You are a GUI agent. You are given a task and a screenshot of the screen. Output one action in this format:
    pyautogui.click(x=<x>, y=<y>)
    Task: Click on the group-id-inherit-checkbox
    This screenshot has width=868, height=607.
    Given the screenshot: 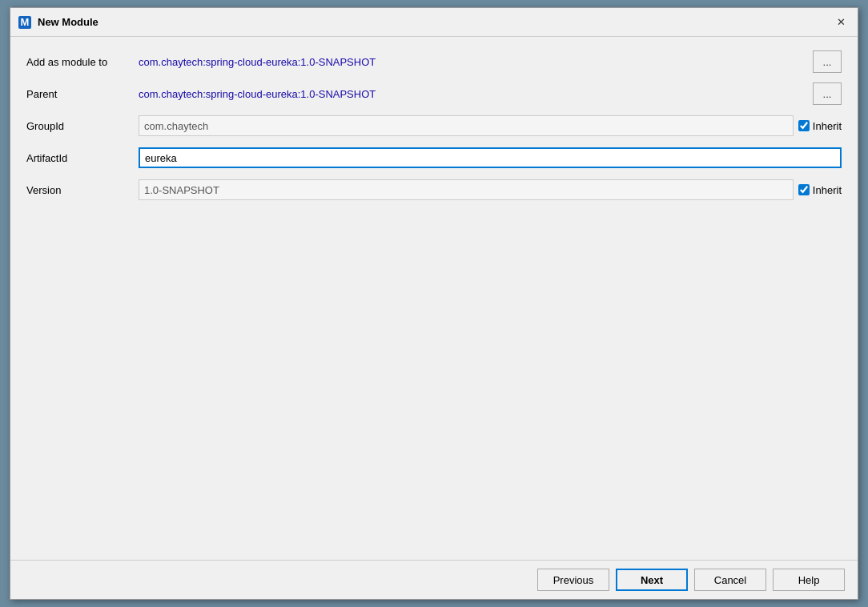 What is the action you would take?
    pyautogui.click(x=804, y=126)
    